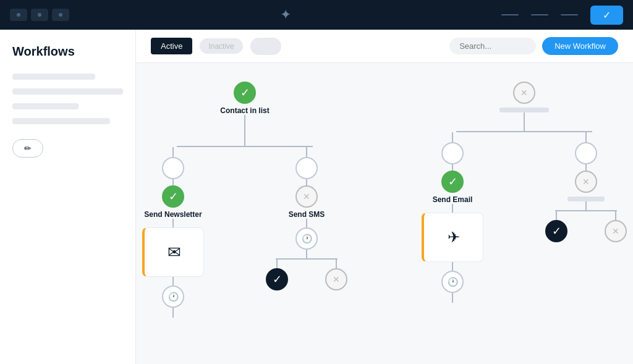 This screenshot has width=633, height=364. What do you see at coordinates (322, 259) in the screenshot?
I see `hline-sms-r` at bounding box center [322, 259].